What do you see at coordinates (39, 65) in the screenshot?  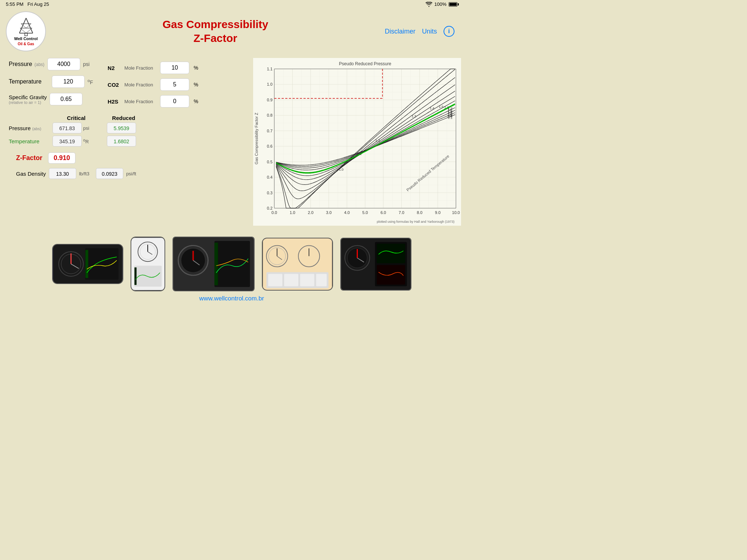 I see `pressure-abs-label: (abs)` at bounding box center [39, 65].